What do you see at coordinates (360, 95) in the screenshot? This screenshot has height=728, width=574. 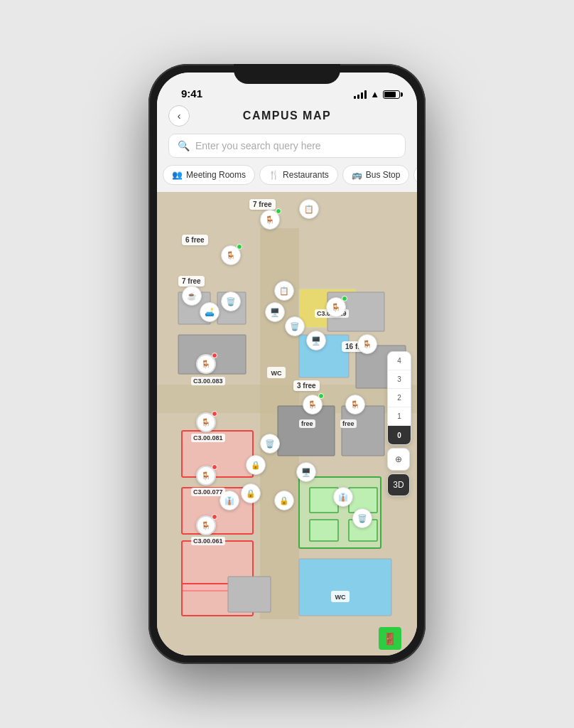 I see `signal-icon` at bounding box center [360, 95].